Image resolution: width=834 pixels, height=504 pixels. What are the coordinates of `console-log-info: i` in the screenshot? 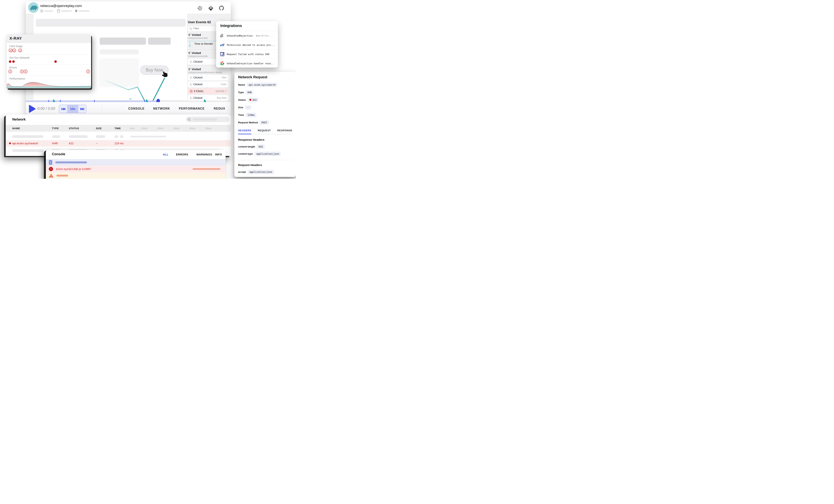 It's located at (136, 162).